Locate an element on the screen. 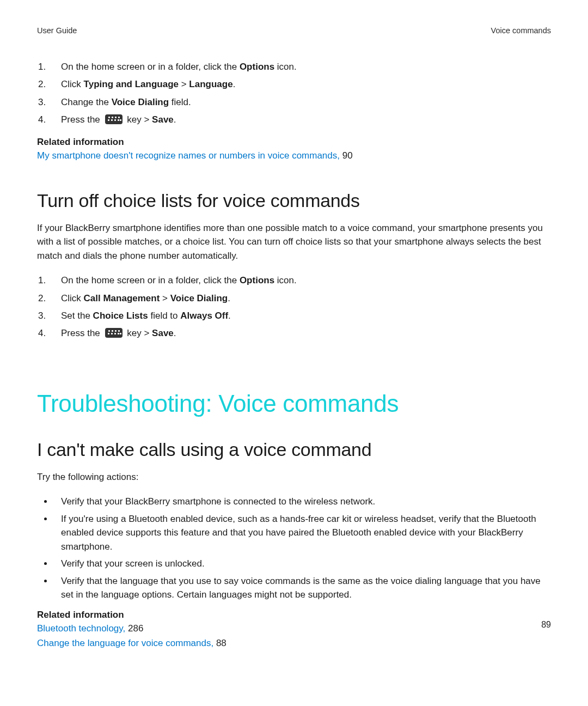  list-item: Click Typing and Language > Language. is located at coordinates (294, 84).